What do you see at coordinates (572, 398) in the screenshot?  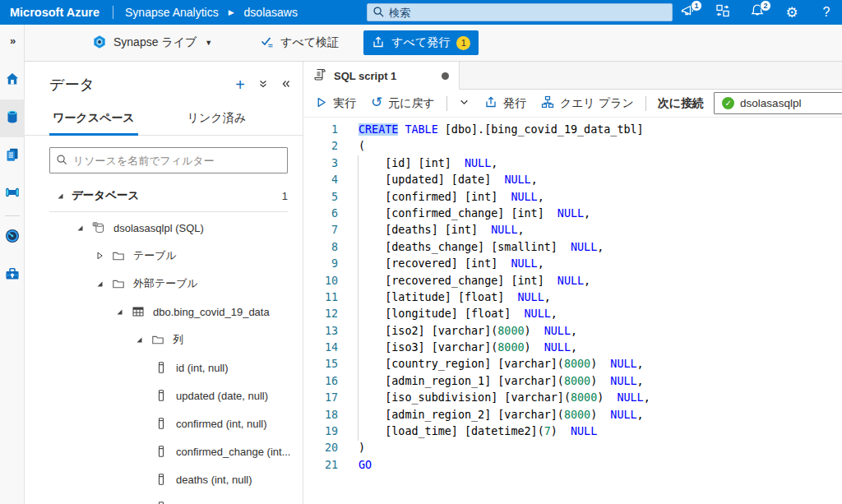 I see `code-line: 17 [iso_subdivision] [varchar](8000) NUL…` at bounding box center [572, 398].